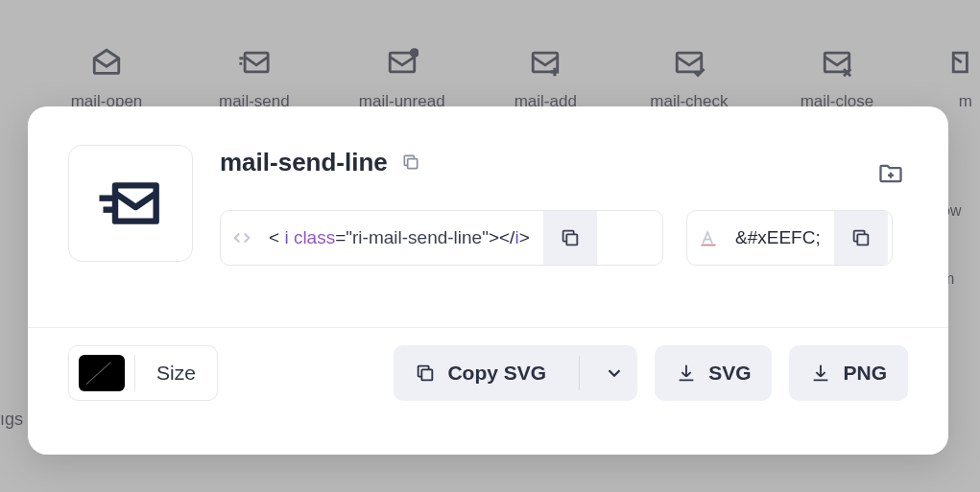 This screenshot has width=980, height=492. Describe the element at coordinates (861, 238) in the screenshot. I see `copy-unicode-button` at that location.